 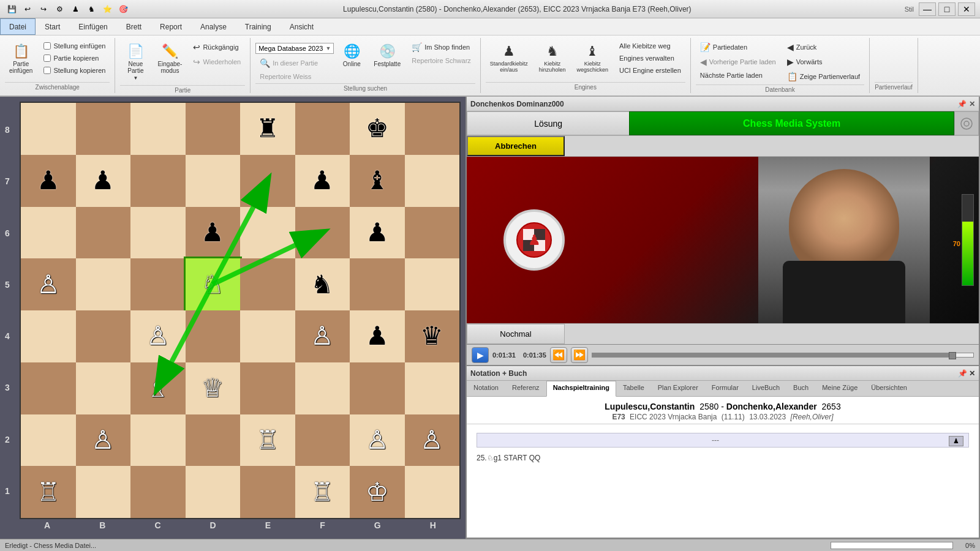 What do you see at coordinates (213, 27) in the screenshot?
I see `menu-analyse: Analyse` at bounding box center [213, 27].